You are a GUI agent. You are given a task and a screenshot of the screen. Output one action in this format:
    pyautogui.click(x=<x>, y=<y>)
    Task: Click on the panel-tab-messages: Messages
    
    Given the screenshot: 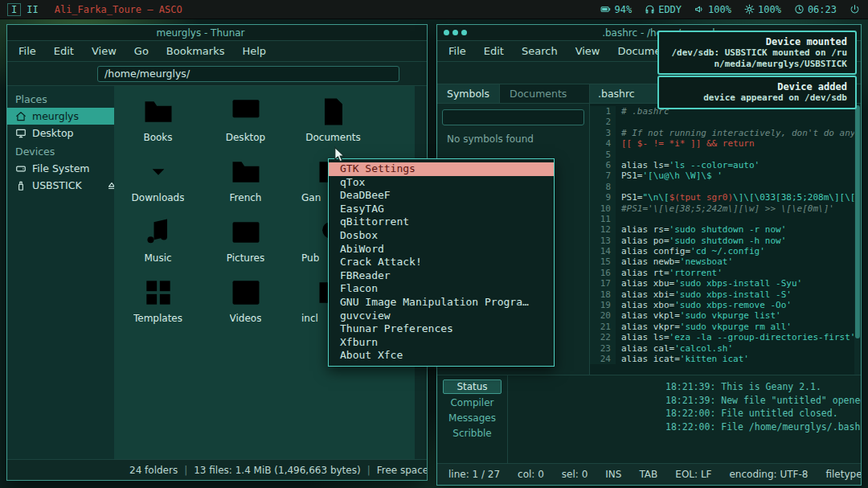 What is the action you would take?
    pyautogui.click(x=473, y=418)
    